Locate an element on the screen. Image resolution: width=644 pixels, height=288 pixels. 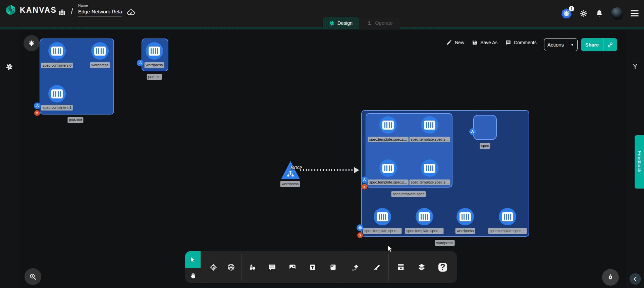
comments-button: Comments is located at coordinates (521, 43).